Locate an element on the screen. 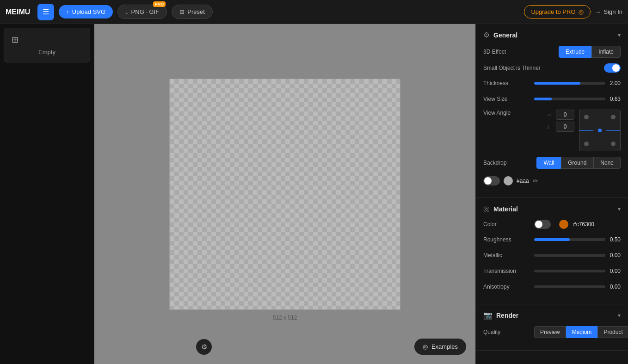  examples-button: ◎ Examples is located at coordinates (440, 347).